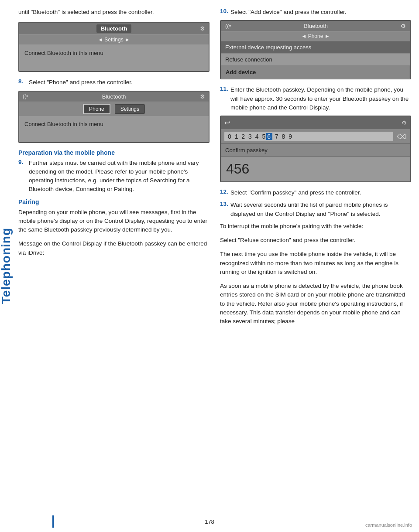 This screenshot has width=419, height=532. Describe the element at coordinates (316, 99) in the screenshot. I see `step11-block: 11. Enter the Bluetooth passkey. Dependi…` at that location.